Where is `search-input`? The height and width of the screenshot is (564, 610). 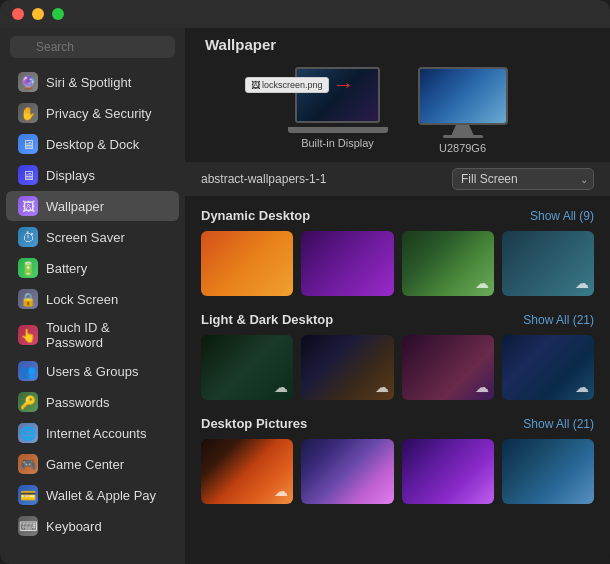
search-input is located at coordinates (92, 47).